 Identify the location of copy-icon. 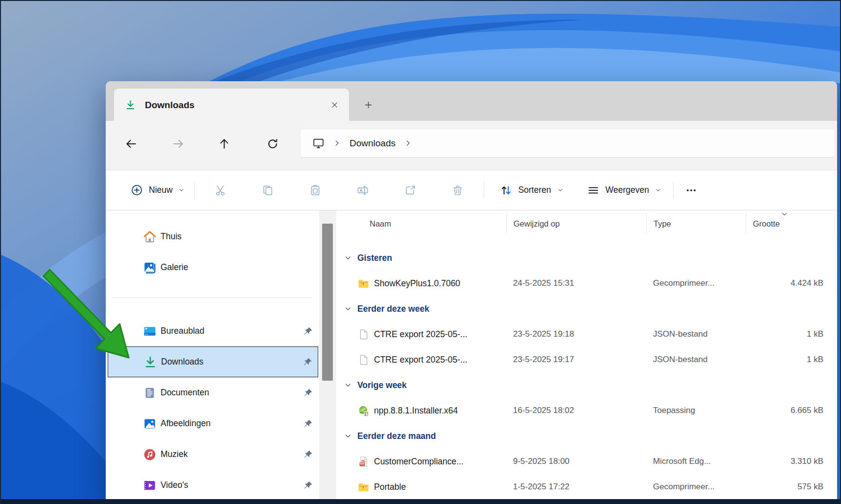
(268, 190).